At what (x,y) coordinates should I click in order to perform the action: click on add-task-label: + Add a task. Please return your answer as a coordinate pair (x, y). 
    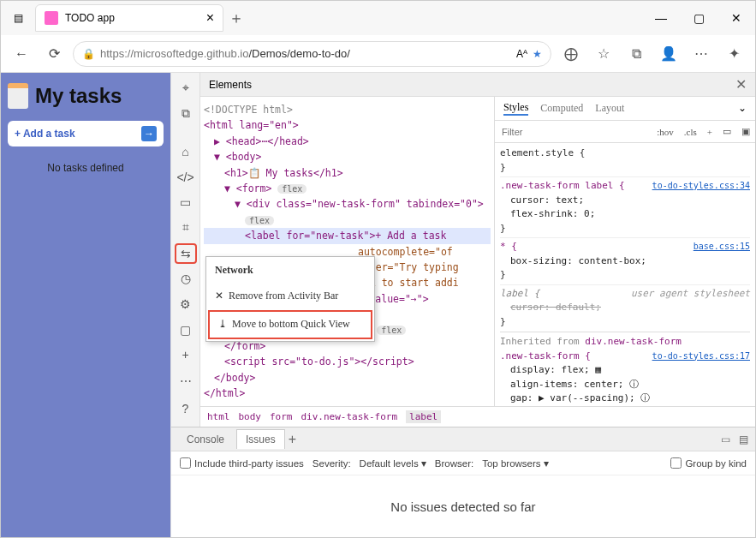
    Looking at the image, I should click on (45, 134).